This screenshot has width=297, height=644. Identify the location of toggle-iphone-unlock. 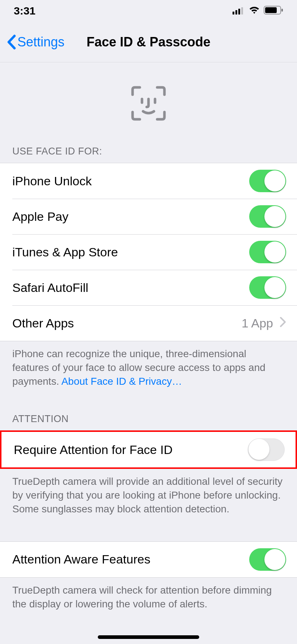
(268, 181).